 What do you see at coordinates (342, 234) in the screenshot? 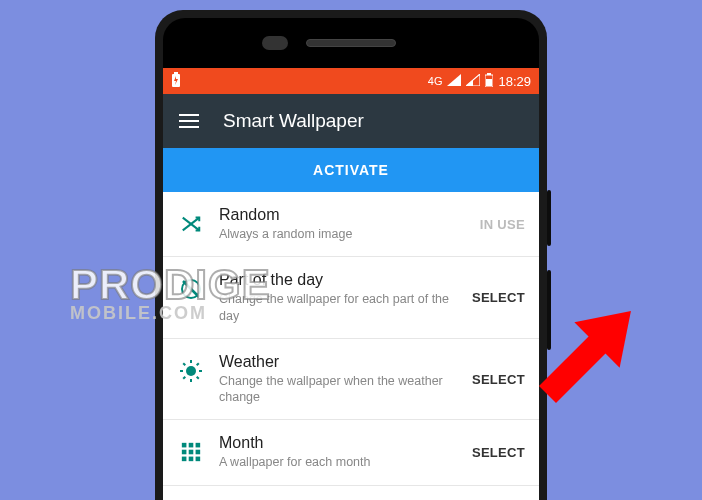
I see `item-subtitle: Always a random image` at bounding box center [342, 234].